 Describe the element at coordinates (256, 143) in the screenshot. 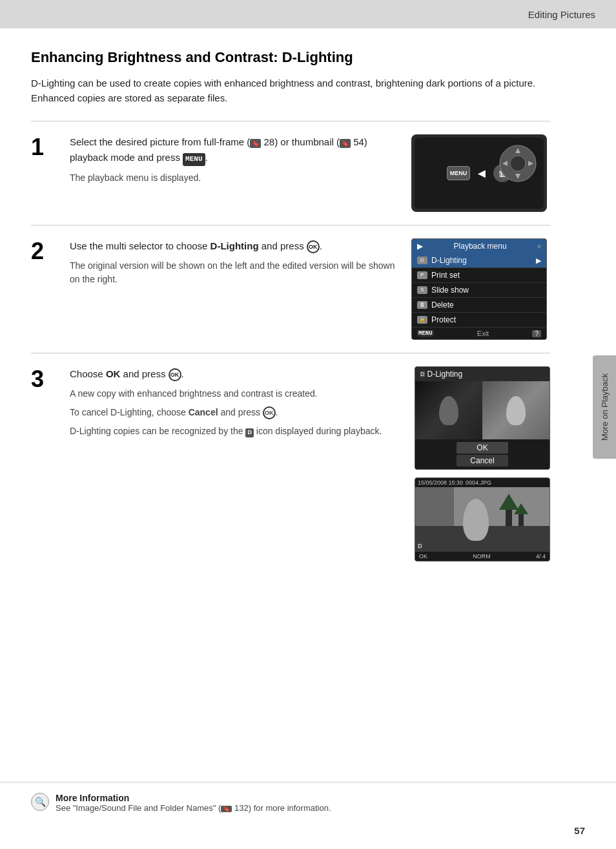

I see `ref-icon-1: 🔖` at that location.